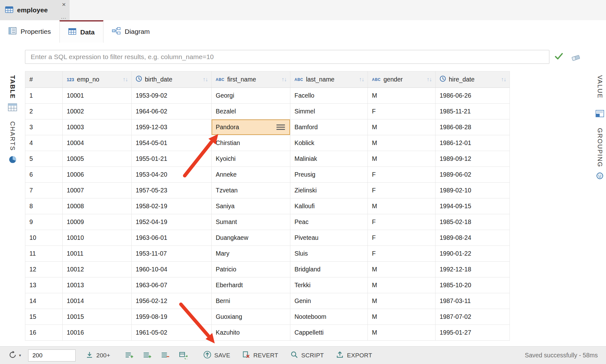 The height and width of the screenshot is (364, 606). What do you see at coordinates (171, 270) in the screenshot?
I see `data-cell: 1960-10-04` at bounding box center [171, 270].